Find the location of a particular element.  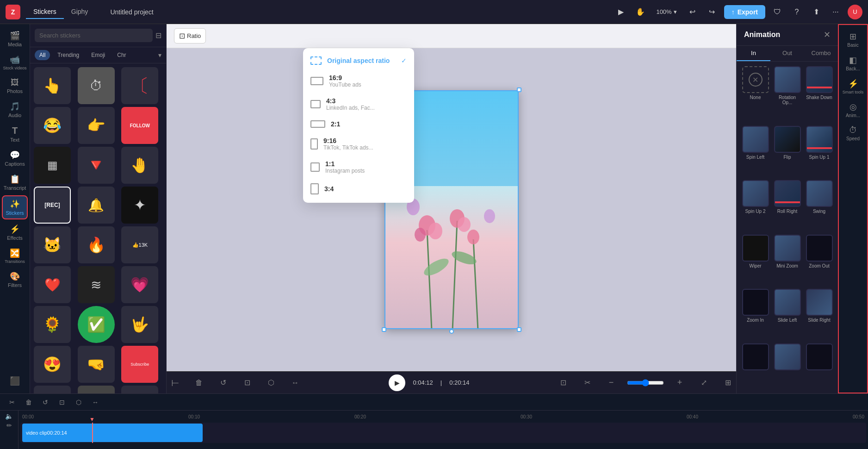

timeline-clip: video clip 00:20:14 is located at coordinates (112, 433).